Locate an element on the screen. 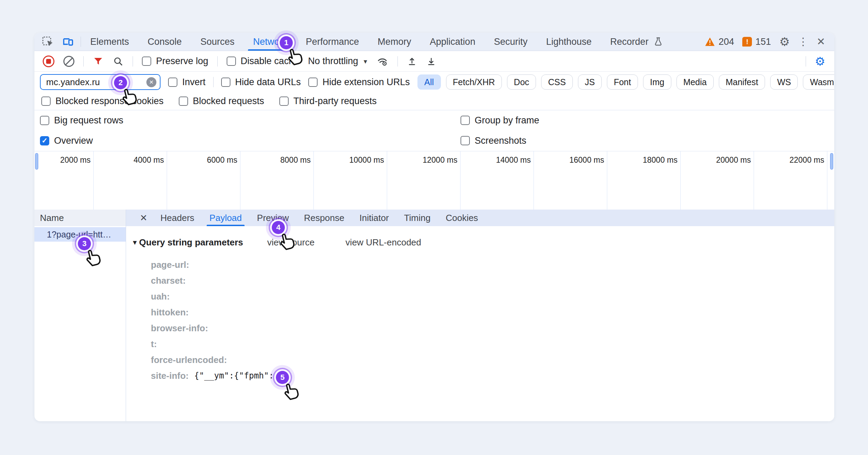  hide-data-urls-checkbox: Hide data URLs is located at coordinates (261, 82).